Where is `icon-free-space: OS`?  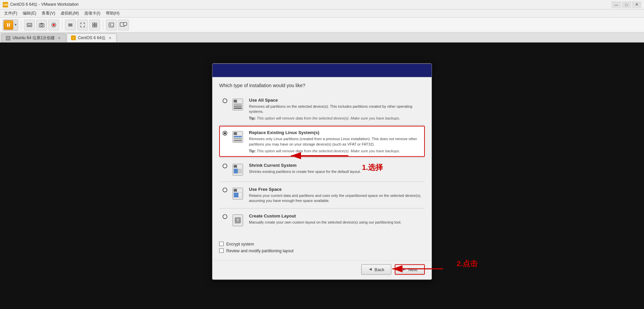
icon-free-space: OS is located at coordinates (238, 194).